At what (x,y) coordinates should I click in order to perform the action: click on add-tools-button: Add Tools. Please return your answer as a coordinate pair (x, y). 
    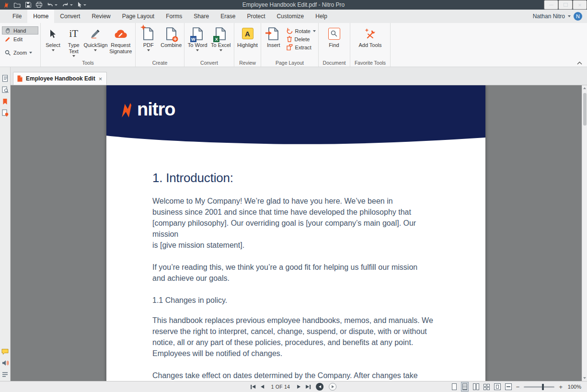
    Looking at the image, I should click on (370, 36).